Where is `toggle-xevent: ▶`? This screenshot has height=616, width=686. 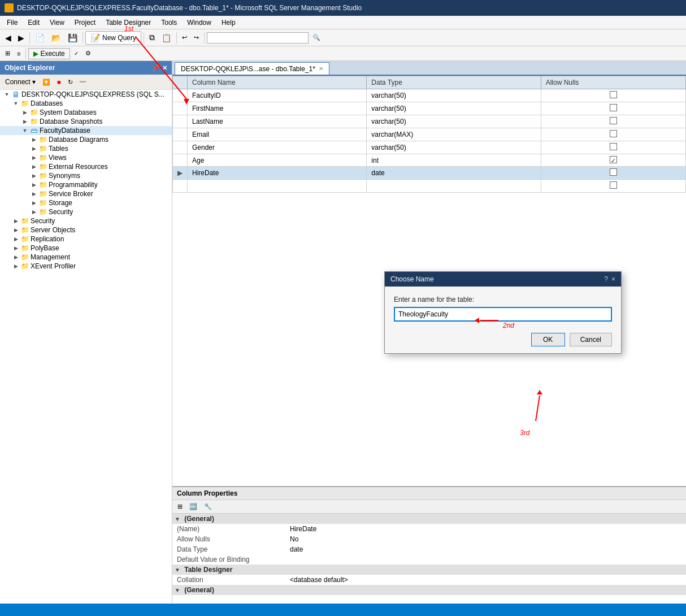 toggle-xevent: ▶ is located at coordinates (16, 266).